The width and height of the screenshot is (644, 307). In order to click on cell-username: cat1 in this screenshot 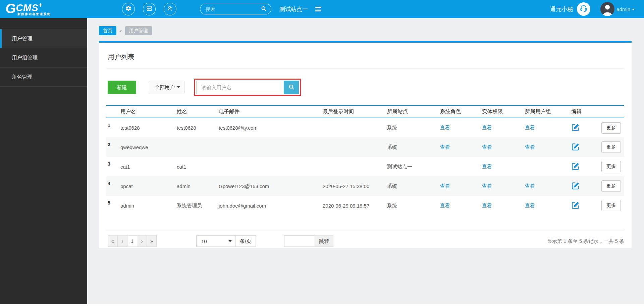, I will do `click(147, 167)`.